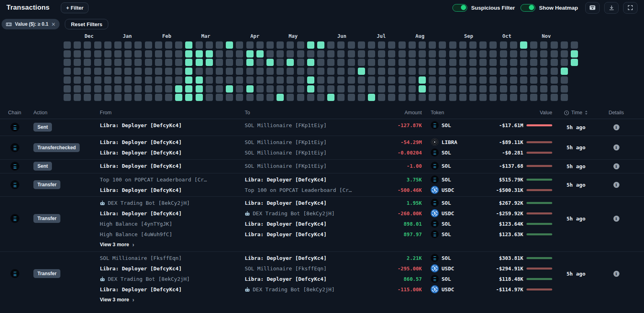 The image size is (644, 313). What do you see at coordinates (611, 8) in the screenshot?
I see `download-button` at bounding box center [611, 8].